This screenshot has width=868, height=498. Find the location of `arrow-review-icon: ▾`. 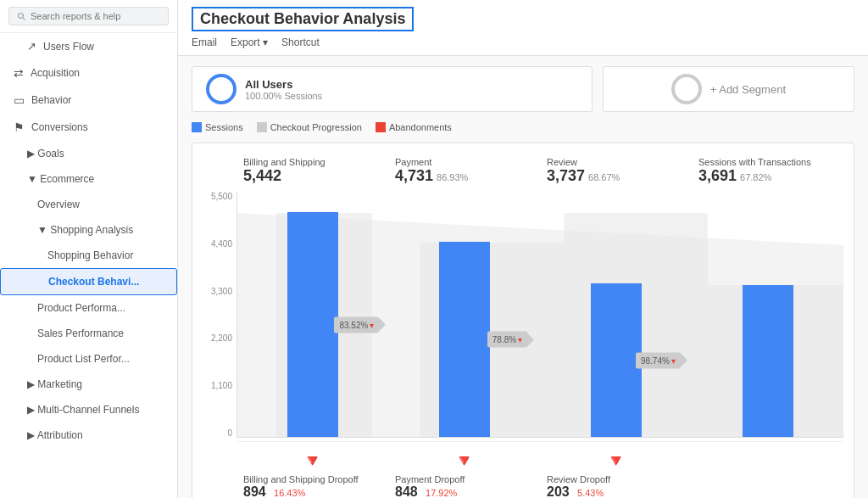

arrow-review-icon: ▾ is located at coordinates (673, 360).